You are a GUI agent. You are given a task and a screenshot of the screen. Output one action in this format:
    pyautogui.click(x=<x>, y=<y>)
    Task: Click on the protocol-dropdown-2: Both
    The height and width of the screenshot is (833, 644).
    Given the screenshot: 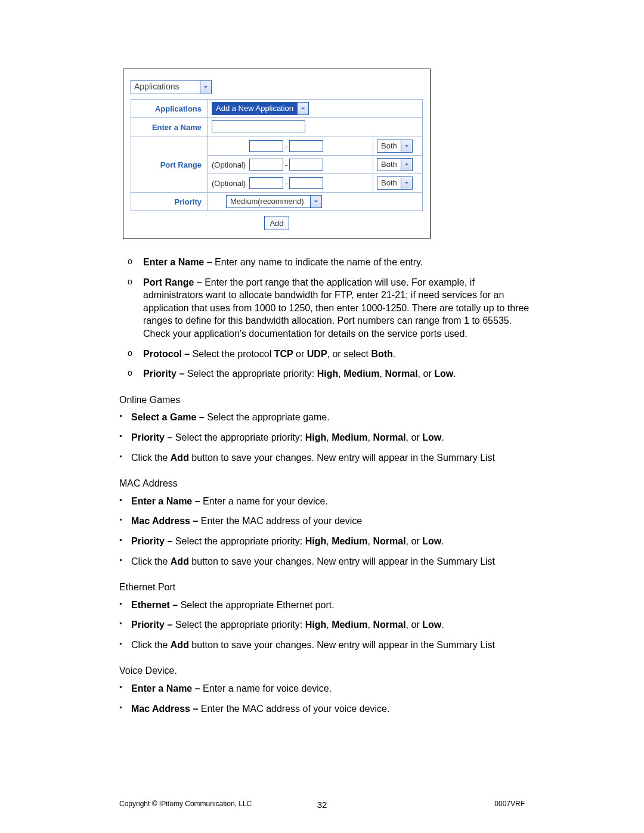 What is the action you would take?
    pyautogui.click(x=395, y=165)
    